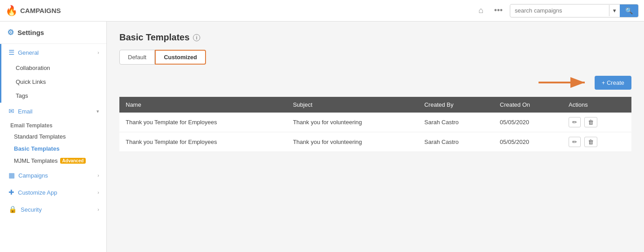 The width and height of the screenshot is (644, 252). What do you see at coordinates (591, 122) in the screenshot?
I see `delete-button-0: 🗑` at bounding box center [591, 122].